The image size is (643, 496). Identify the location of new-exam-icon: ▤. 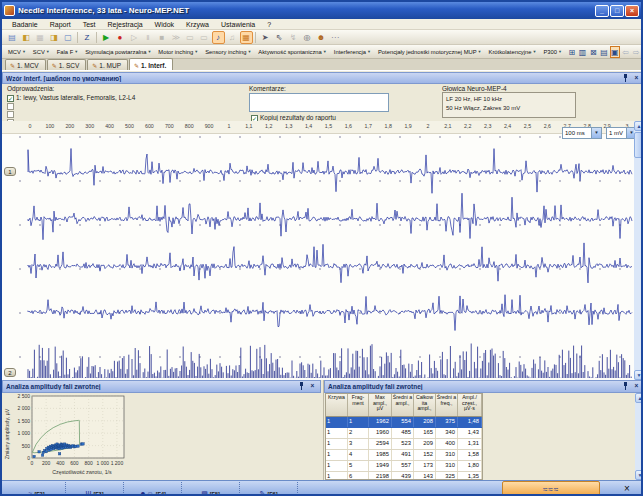
(12, 38).